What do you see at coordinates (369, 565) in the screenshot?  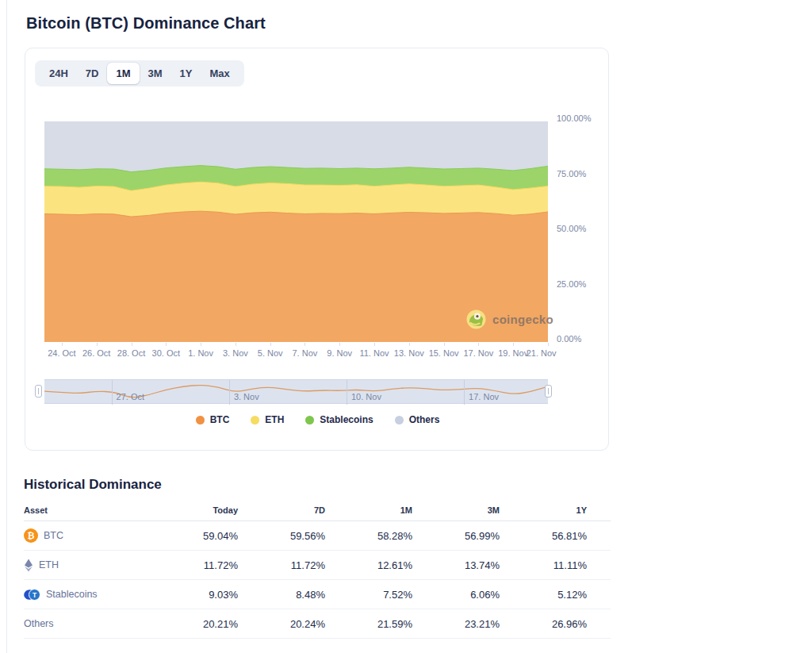 I see `value-cell: 12.61%` at bounding box center [369, 565].